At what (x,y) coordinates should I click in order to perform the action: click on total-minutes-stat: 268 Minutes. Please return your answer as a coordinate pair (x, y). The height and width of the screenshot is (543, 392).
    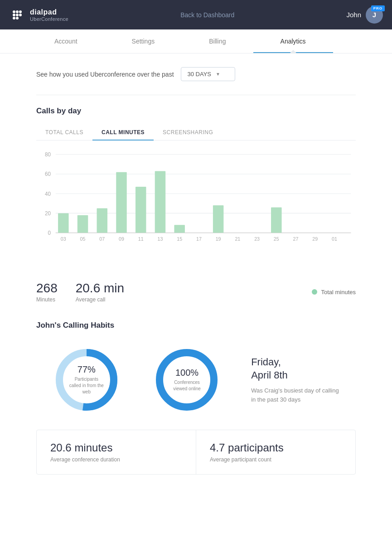
    Looking at the image, I should click on (47, 292).